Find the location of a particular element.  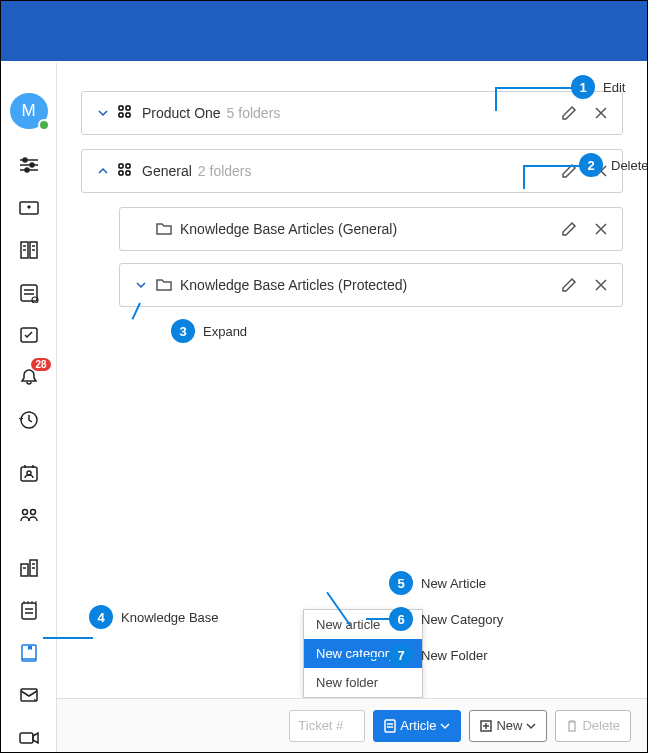

nav-notes-icon is located at coordinates (29, 610).